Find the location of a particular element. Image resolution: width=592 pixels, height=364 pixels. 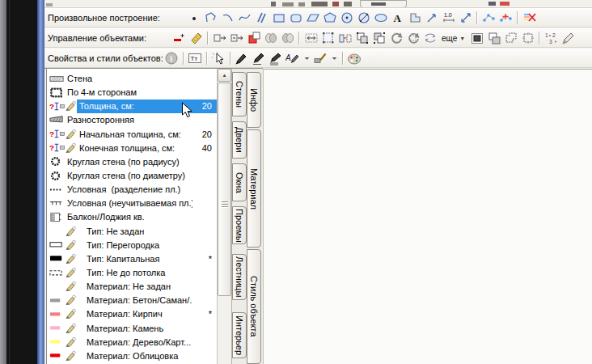

text-icon: A is located at coordinates (398, 18).